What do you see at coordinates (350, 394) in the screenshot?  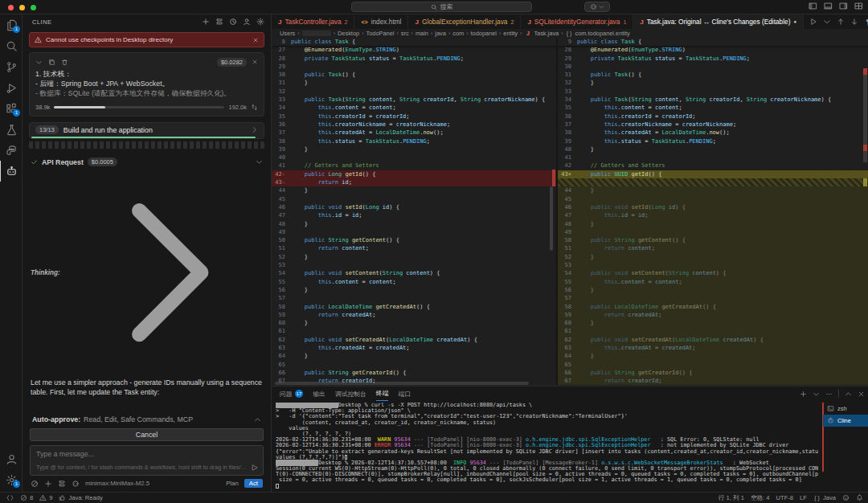 I see `panel-tab-调试控制台: 调试控制台` at bounding box center [350, 394].